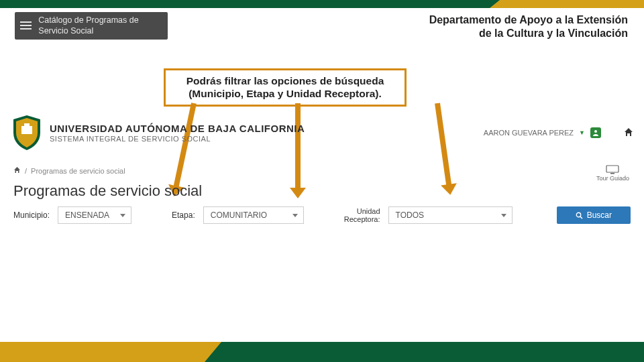  Describe the element at coordinates (107, 191) in the screenshot. I see `page-title: Programas de servicio social` at that location.